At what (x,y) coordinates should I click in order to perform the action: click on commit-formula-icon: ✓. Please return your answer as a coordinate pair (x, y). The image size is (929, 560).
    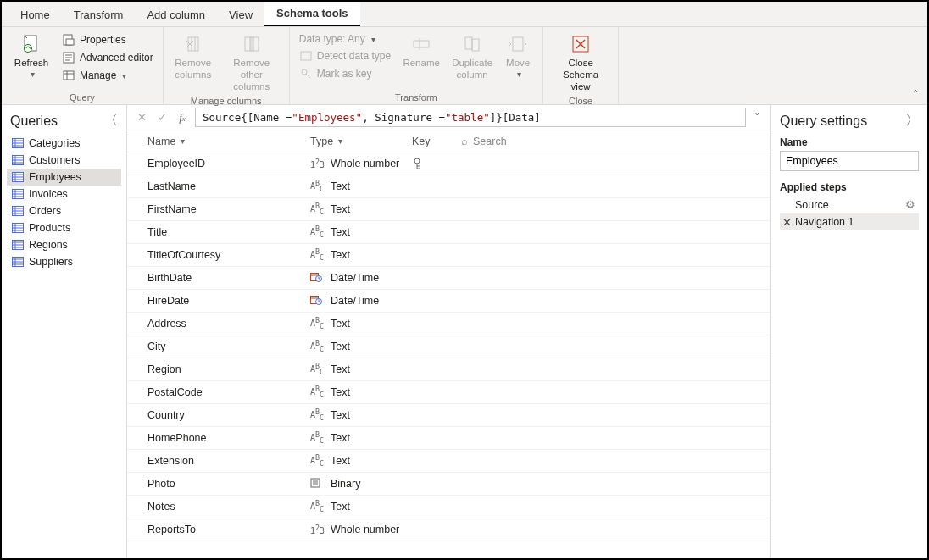
    Looking at the image, I should click on (162, 117).